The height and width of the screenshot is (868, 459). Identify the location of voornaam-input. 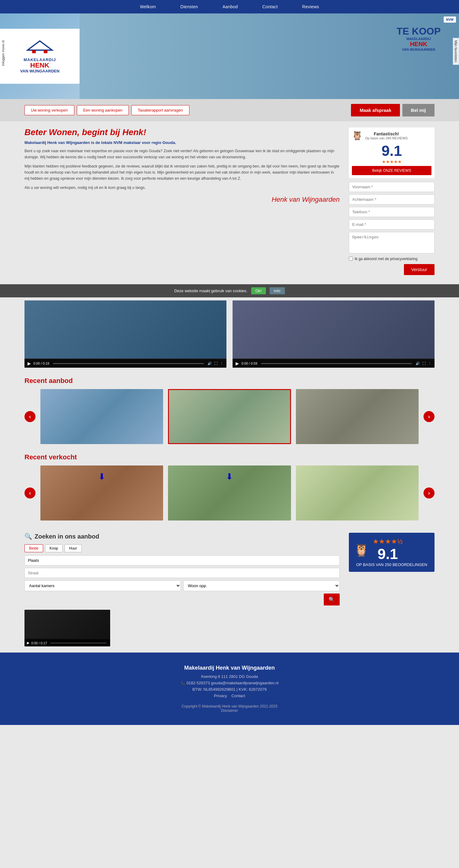
(392, 187).